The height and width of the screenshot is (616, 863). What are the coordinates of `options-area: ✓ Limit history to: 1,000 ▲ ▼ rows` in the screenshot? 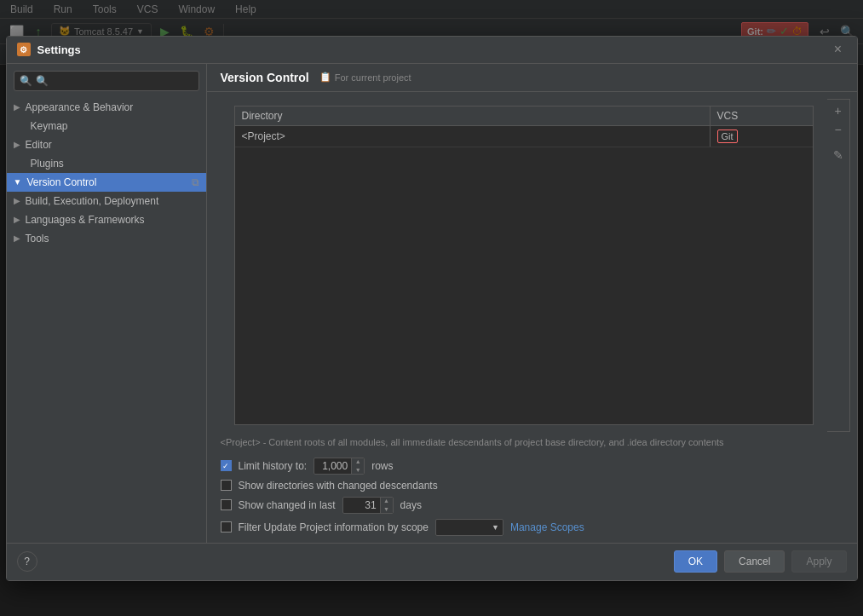 It's located at (532, 498).